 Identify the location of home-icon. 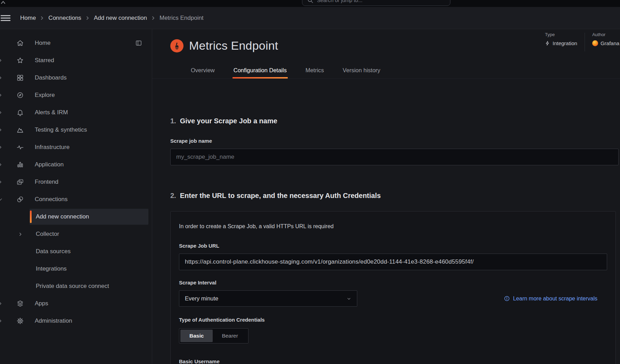
(20, 43).